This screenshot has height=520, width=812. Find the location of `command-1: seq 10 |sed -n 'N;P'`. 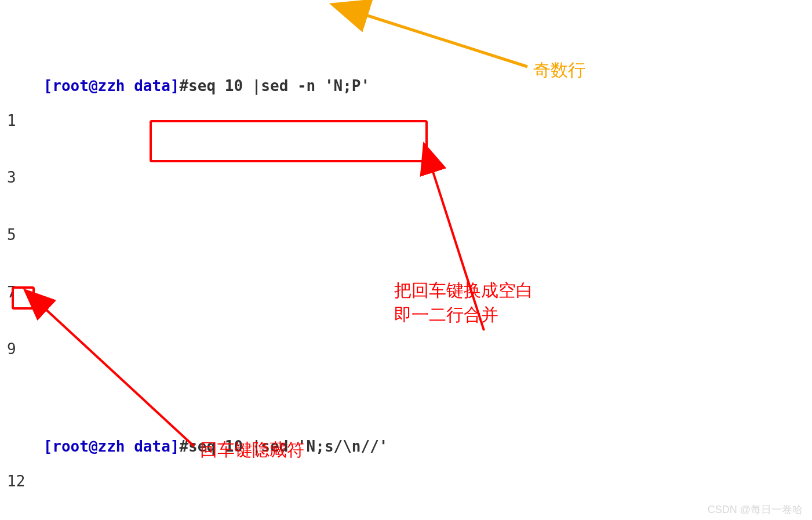

command-1: seq 10 |sed -n 'N;P' is located at coordinates (279, 86).